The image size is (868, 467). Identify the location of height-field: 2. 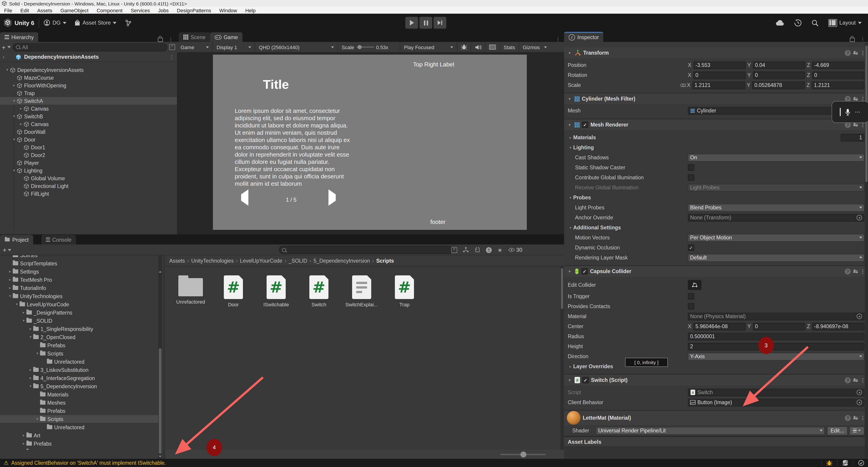
(776, 347).